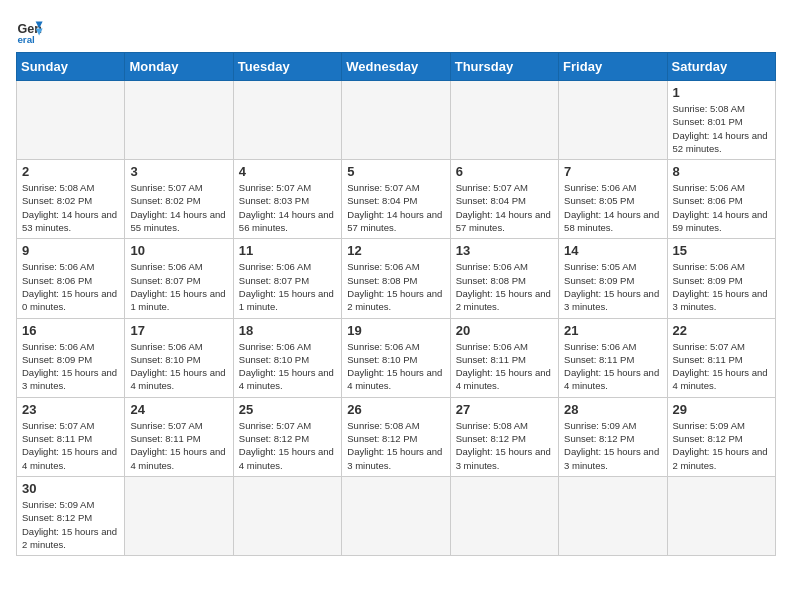  What do you see at coordinates (288, 208) in the screenshot?
I see `day-info: Sunrise: 5:07 AM Sunset: 8:03 PM Dayligh…` at bounding box center [288, 208].